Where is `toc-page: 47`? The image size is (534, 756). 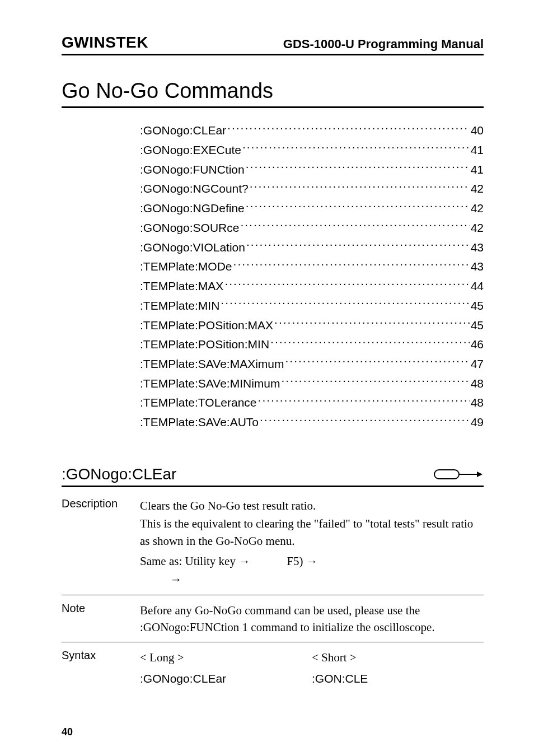 toc-page: 47 is located at coordinates (477, 364).